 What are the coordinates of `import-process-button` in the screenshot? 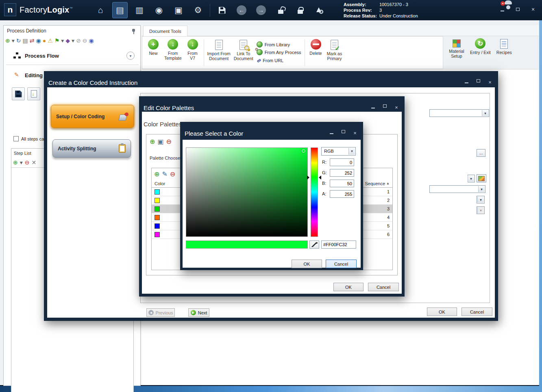 It's located at (34, 94).